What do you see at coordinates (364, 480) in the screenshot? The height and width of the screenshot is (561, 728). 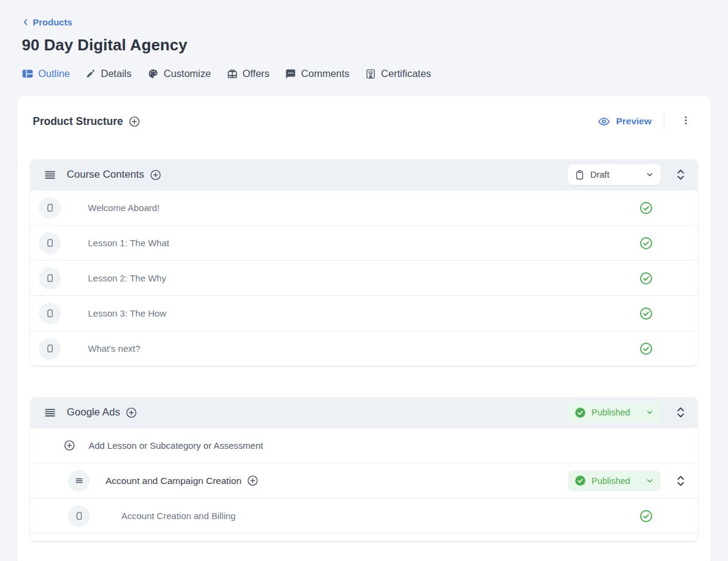 I see `subcategory-row: Account and Campaign CreationPublished` at bounding box center [364, 480].